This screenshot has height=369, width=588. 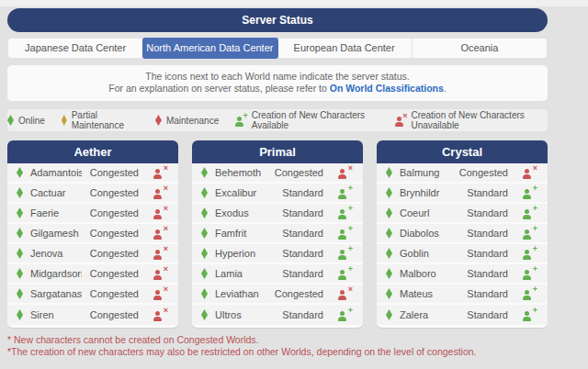 I want to click on world-row-famfrit: FamfritStandard+, so click(x=277, y=234).